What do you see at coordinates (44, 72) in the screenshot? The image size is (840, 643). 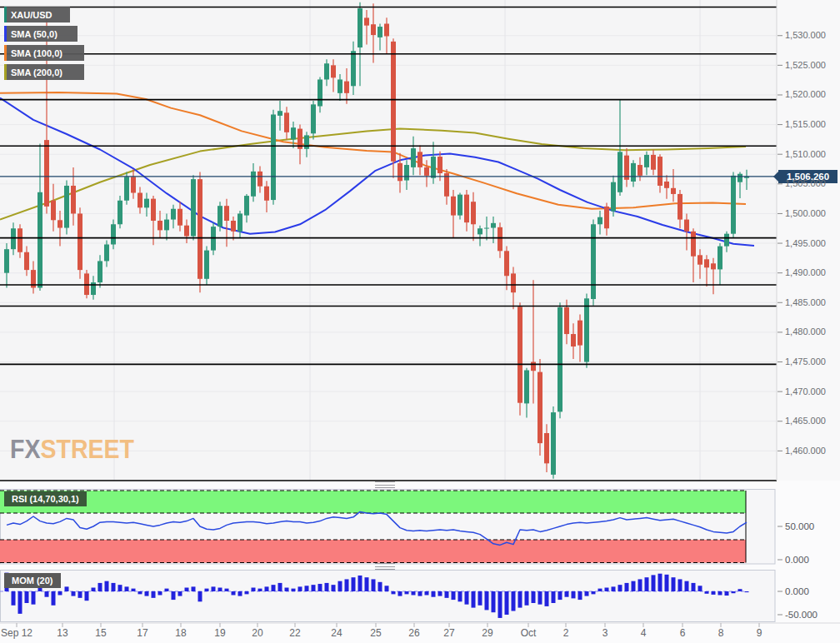 I see `legend-item-sma-200-0: SMA (200,0)` at bounding box center [44, 72].